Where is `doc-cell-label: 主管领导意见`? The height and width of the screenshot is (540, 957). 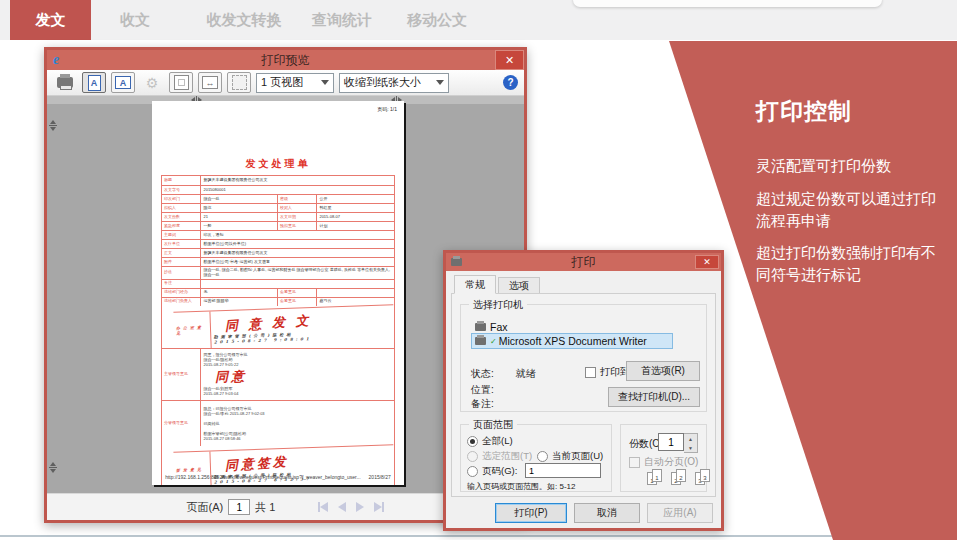 doc-cell-label: 主管领导意见 is located at coordinates (182, 374).